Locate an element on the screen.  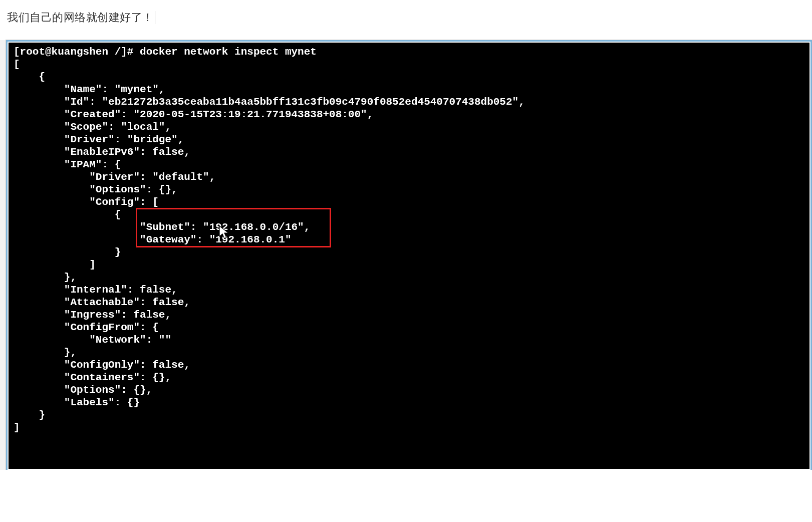
terminal-output-after: } ] }, "Internal": false, "Attachable": … is located at coordinates (102, 340).